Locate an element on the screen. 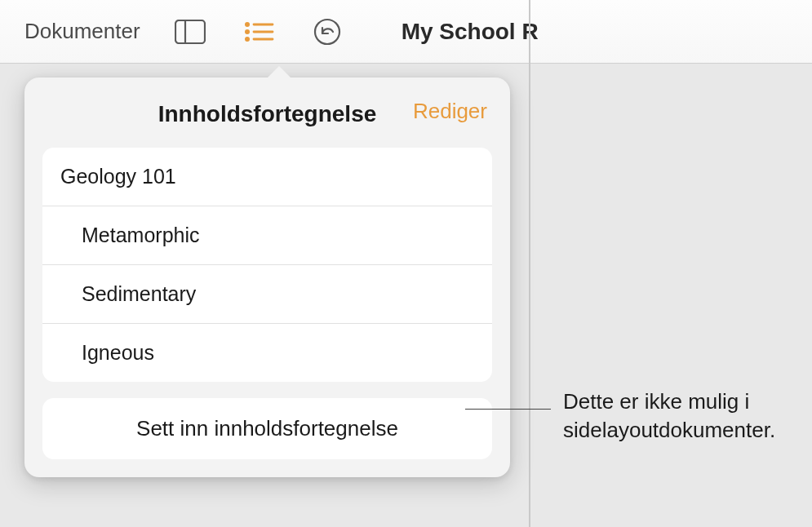 Image resolution: width=812 pixels, height=527 pixels. toc-item: Igneous is located at coordinates (268, 352).